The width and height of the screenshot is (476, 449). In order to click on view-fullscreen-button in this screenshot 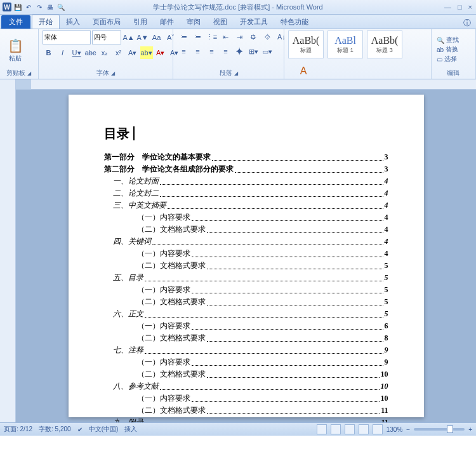, I will do `click(336, 429)`.